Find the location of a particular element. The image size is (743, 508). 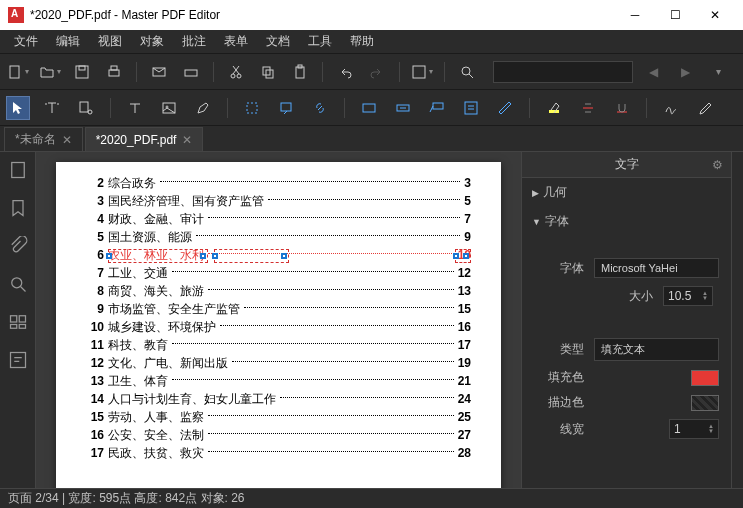

menu-file: 文件 is located at coordinates (26, 42).